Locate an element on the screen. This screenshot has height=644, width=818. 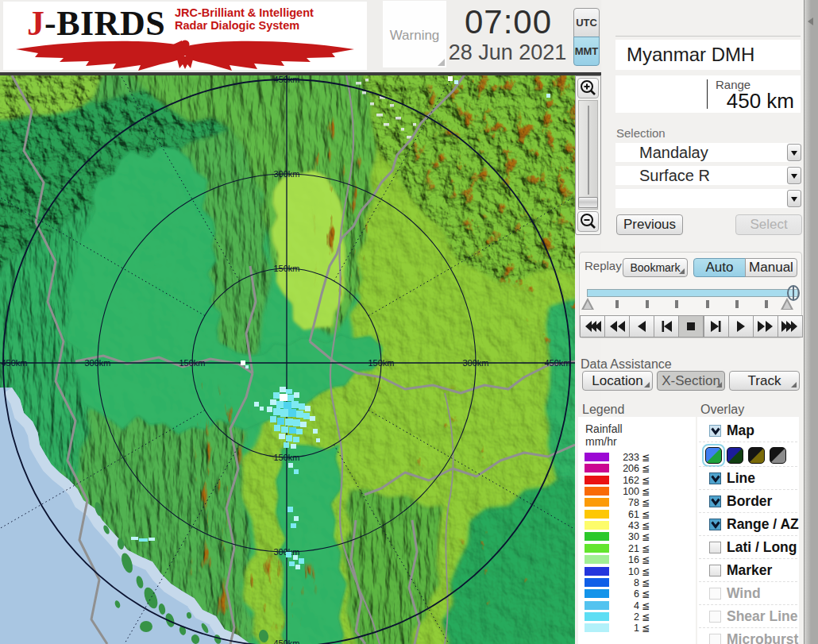
auto-button: Auto is located at coordinates (720, 268).